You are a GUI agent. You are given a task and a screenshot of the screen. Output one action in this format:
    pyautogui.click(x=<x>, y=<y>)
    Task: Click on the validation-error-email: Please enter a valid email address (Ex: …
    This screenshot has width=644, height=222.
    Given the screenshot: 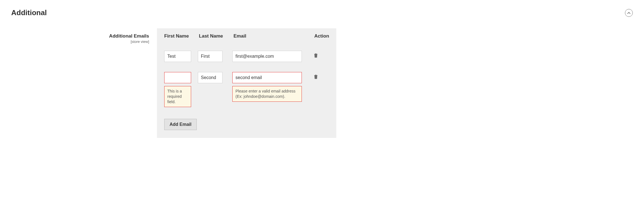 What is the action you would take?
    pyautogui.click(x=267, y=94)
    